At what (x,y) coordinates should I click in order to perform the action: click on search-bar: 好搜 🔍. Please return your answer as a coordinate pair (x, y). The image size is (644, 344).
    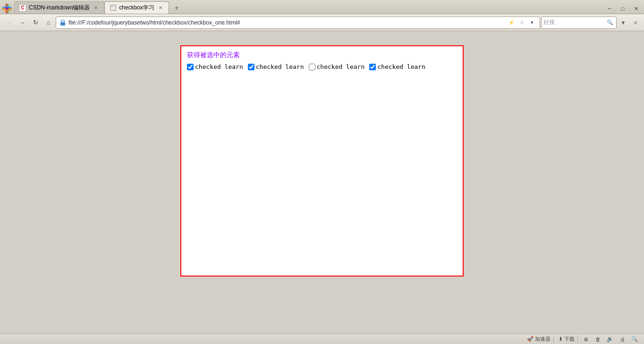
    Looking at the image, I should click on (579, 23).